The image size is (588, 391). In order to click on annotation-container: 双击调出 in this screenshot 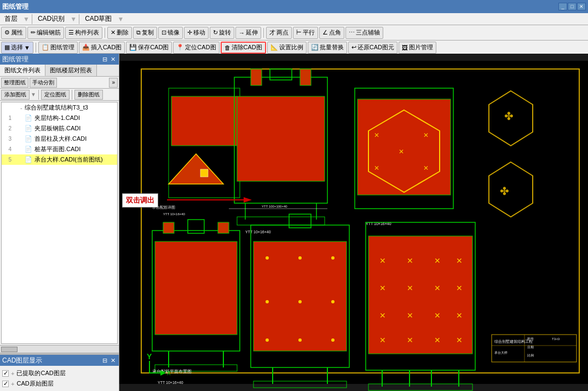, I will do `click(140, 200)`.